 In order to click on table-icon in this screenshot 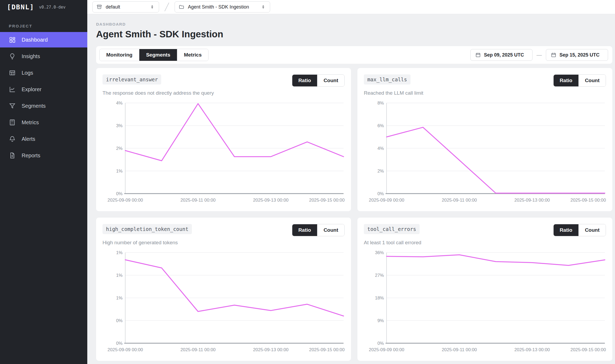, I will do `click(12, 73)`.